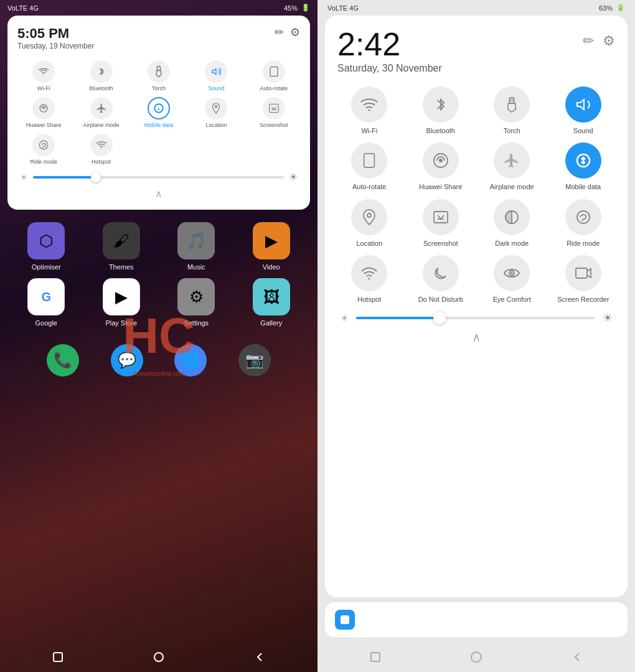  I want to click on settings-label: Settings, so click(196, 323).